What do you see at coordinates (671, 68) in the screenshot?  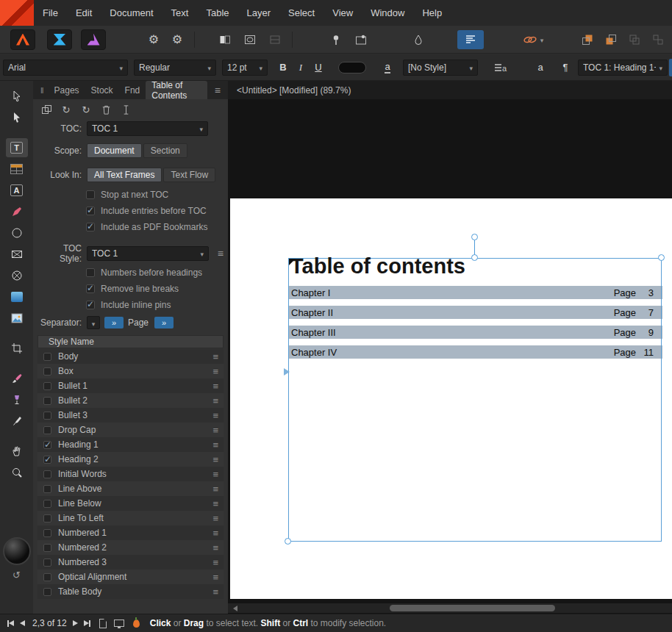 I see `clipped-toolbar-button` at bounding box center [671, 68].